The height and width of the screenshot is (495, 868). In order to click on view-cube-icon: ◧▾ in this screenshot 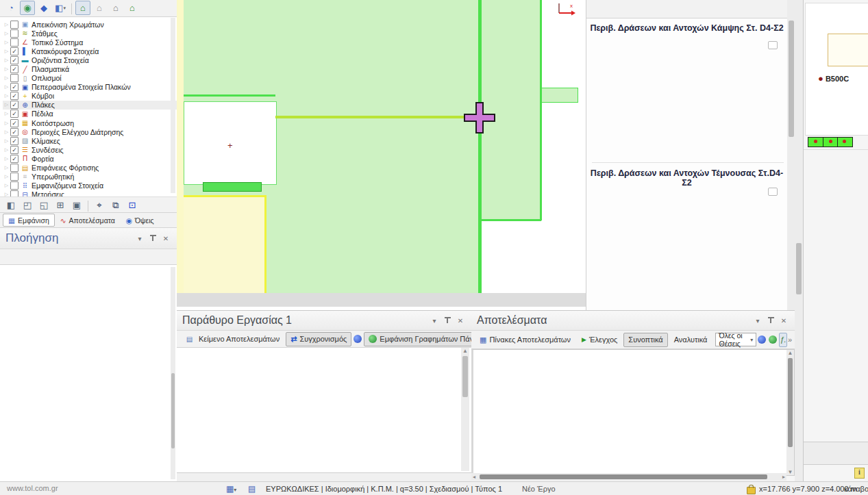, I will do `click(60, 8)`.